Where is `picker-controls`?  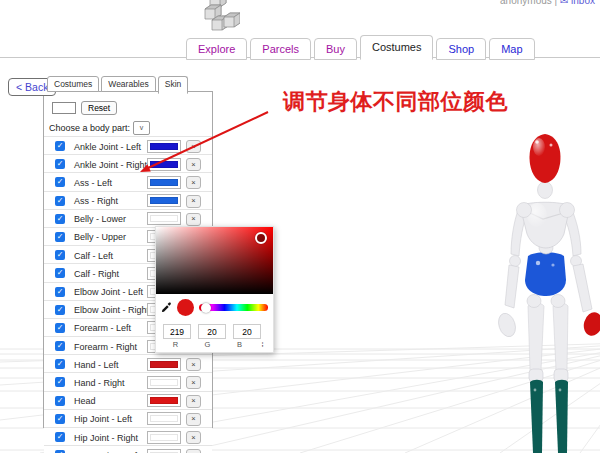 picker-controls is located at coordinates (214, 308).